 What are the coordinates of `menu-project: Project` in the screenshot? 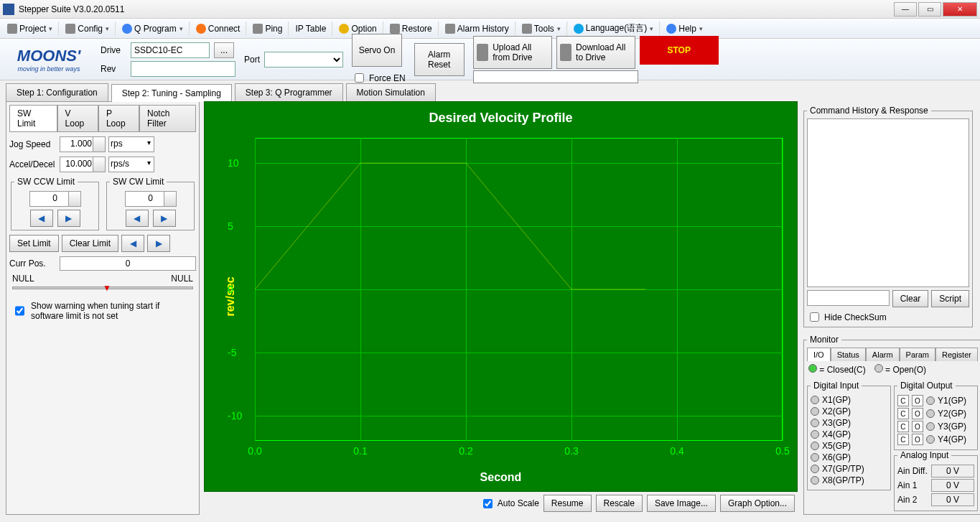 It's located at (30, 29).